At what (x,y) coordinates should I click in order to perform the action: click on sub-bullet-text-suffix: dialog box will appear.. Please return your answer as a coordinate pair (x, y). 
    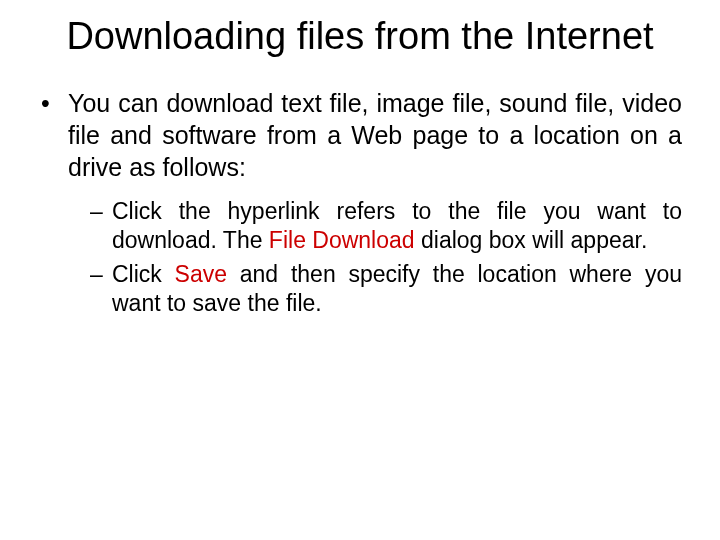
    Looking at the image, I should click on (532, 240).